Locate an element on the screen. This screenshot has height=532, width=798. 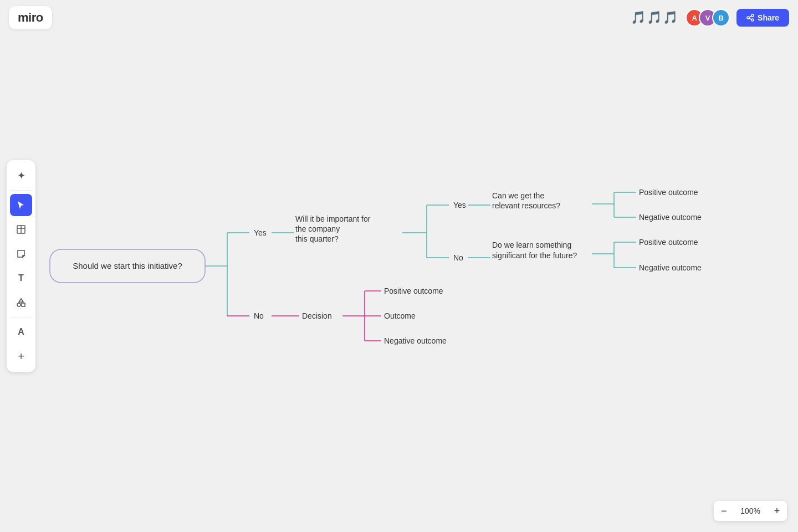
logo: miro is located at coordinates (30, 18).